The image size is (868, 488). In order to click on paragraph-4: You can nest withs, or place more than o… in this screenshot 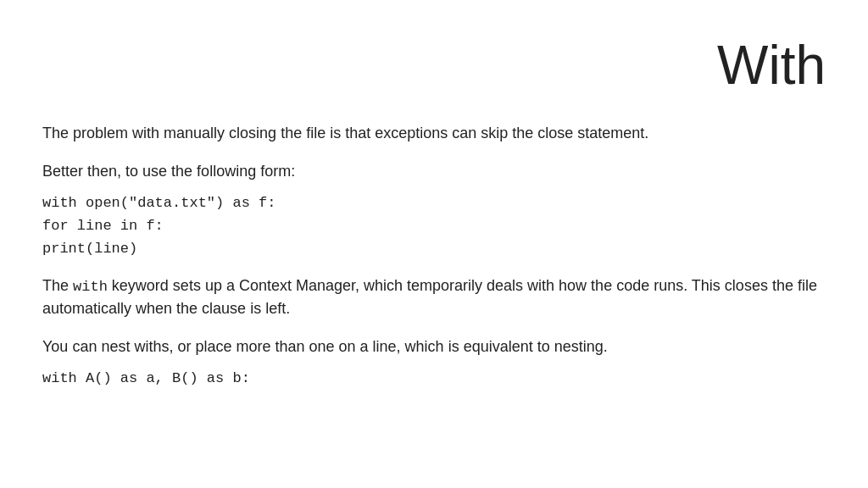, I will do `click(434, 347)`.